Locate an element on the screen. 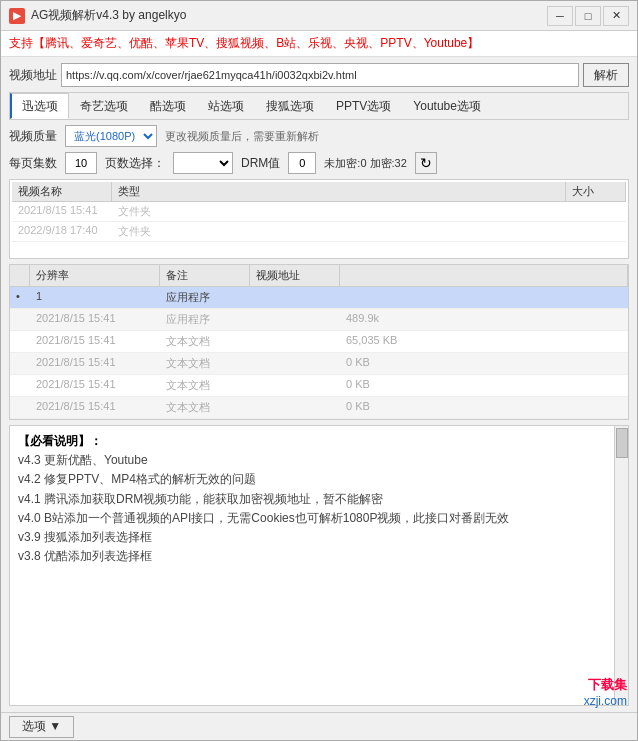 Image resolution: width=638 pixels, height=741 pixels. app-icon: ▶ is located at coordinates (17, 16).